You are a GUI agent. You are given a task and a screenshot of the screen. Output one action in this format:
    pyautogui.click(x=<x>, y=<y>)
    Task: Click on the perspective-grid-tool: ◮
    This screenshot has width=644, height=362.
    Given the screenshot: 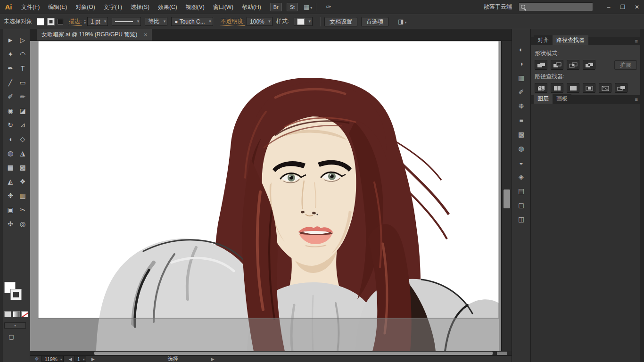 What is the action you would take?
    pyautogui.click(x=23, y=153)
    